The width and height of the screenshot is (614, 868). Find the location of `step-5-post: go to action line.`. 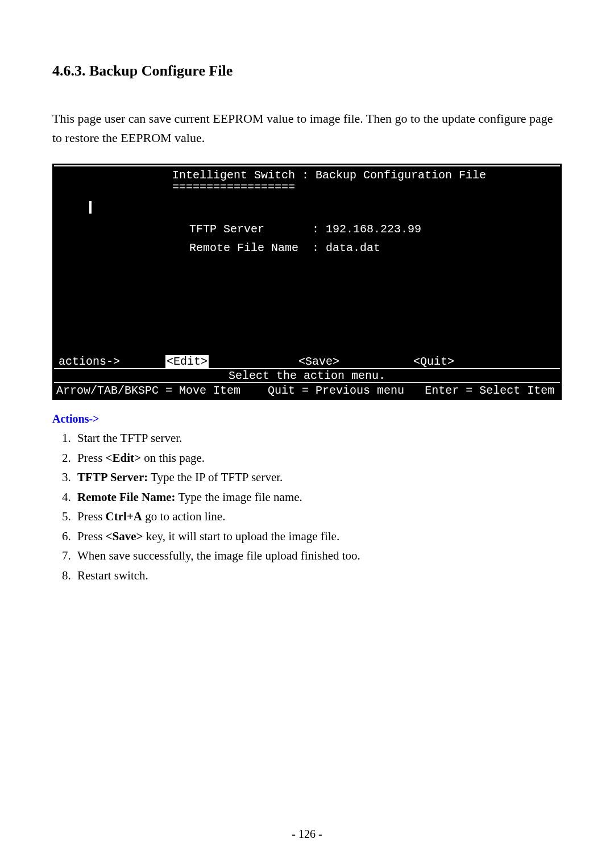

step-5-post: go to action line. is located at coordinates (184, 516).